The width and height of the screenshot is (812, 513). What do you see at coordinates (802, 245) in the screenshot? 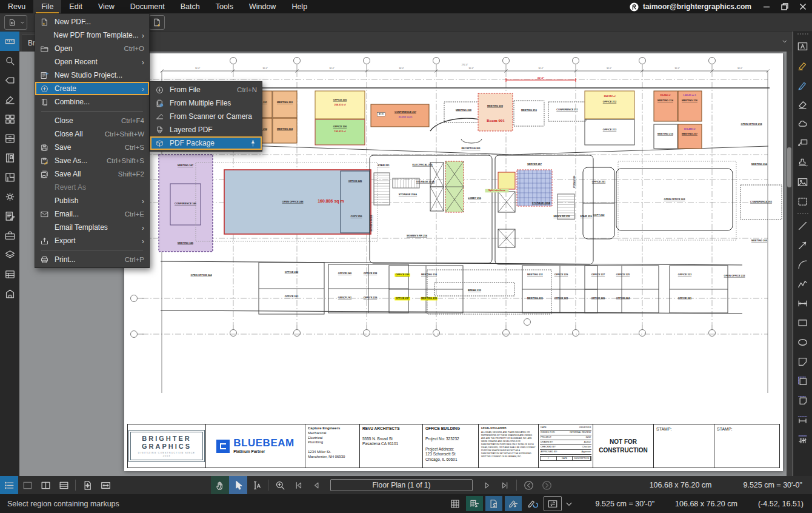
I see `arrow-icon` at bounding box center [802, 245].